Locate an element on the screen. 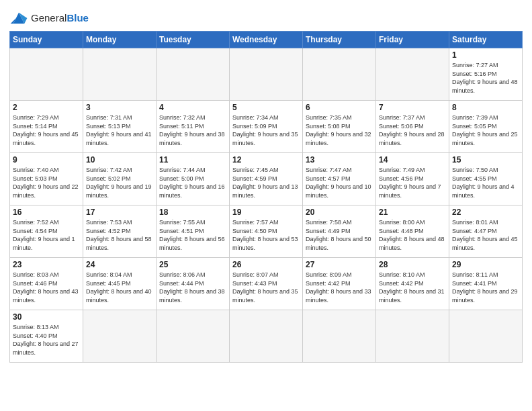 The height and width of the screenshot is (411, 532). day-info: Sunrise: 7:39 AMSunset: 5:05 PMDaylight:… is located at coordinates (486, 130).